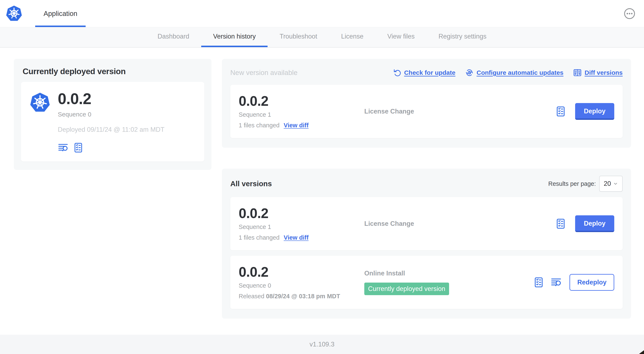 The height and width of the screenshot is (354, 644). I want to click on version-released: Released 08/29/24 @ 03:18 pm MDT, so click(302, 296).